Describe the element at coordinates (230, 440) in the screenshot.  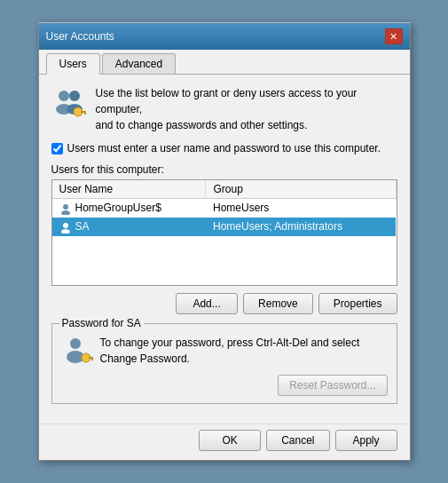
I see `ok-button: OK` at that location.